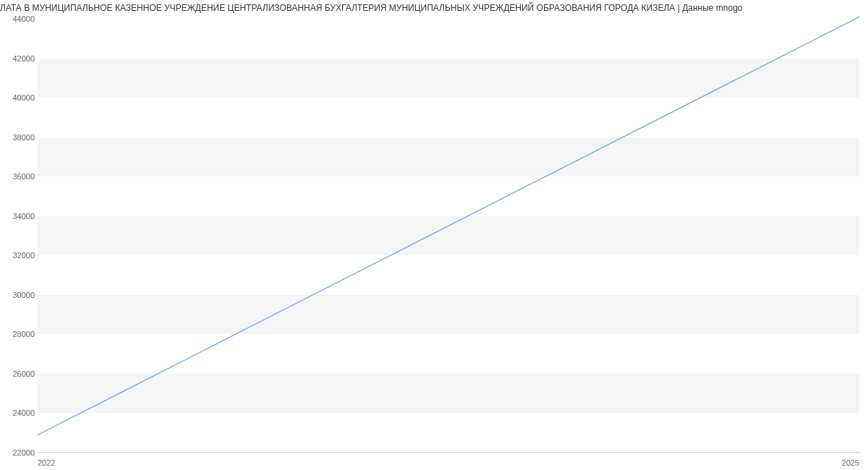 The image size is (868, 470). What do you see at coordinates (20, 137) in the screenshot?
I see `y-tick-label: 38000` at bounding box center [20, 137].